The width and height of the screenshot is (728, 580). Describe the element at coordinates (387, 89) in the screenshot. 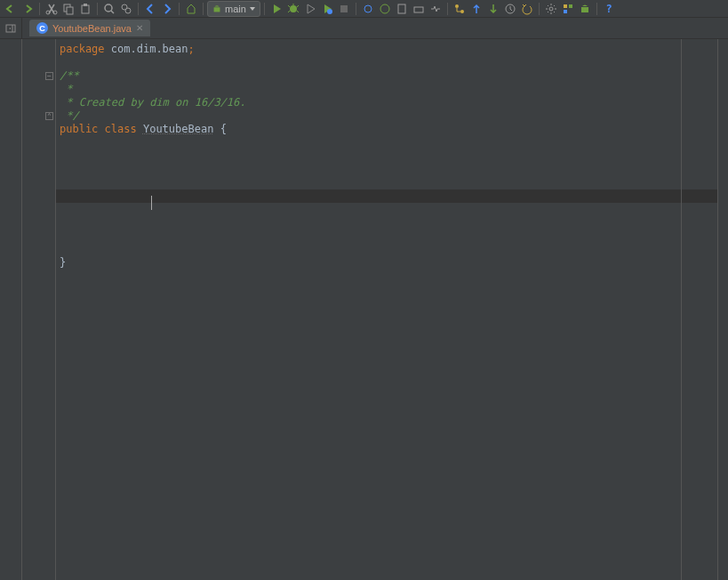

I see `code-line: *` at that location.